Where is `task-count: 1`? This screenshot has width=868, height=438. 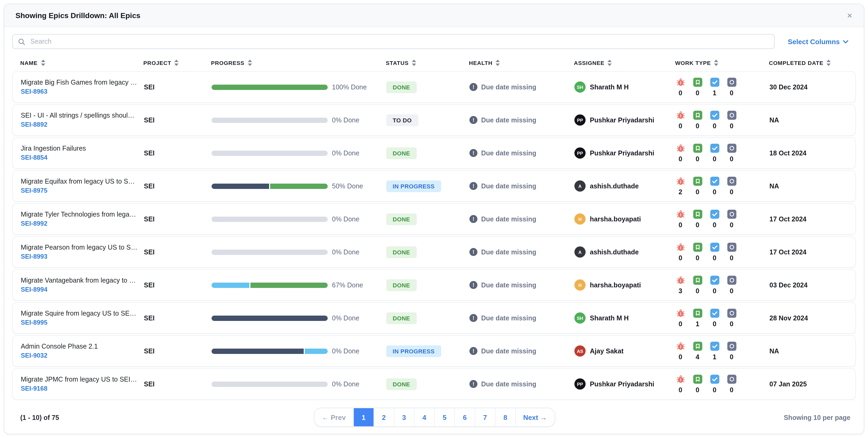 task-count: 1 is located at coordinates (714, 357).